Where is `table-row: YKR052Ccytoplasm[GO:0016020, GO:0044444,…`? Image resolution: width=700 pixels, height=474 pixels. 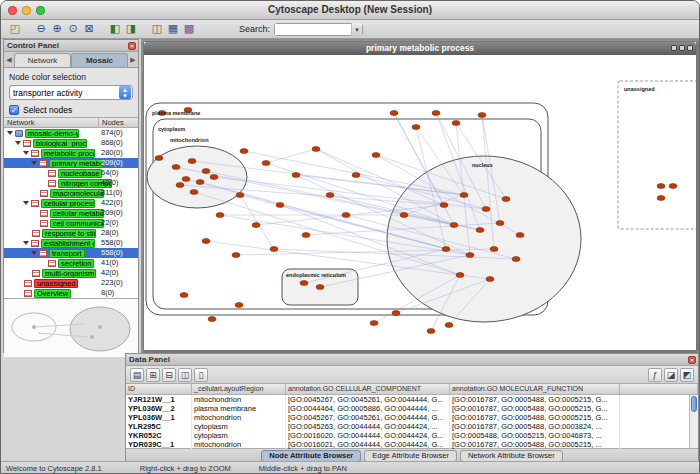 table-row: YKR052Ccytoplasm[GO:0016020, GO:0044444,… is located at coordinates (412, 436).